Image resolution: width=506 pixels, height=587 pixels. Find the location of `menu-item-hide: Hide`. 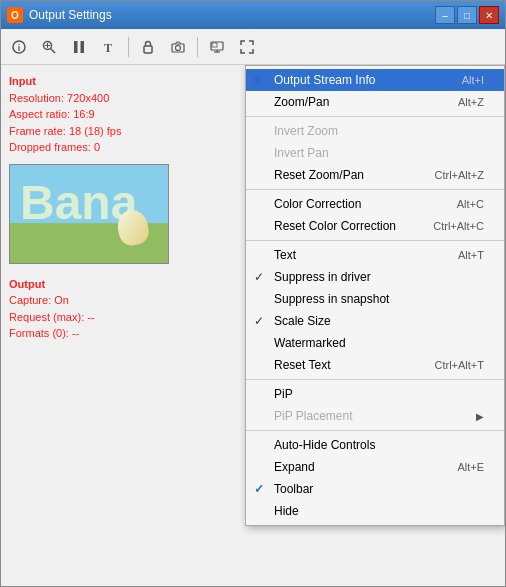

menu-item-hide: Hide is located at coordinates (375, 511).